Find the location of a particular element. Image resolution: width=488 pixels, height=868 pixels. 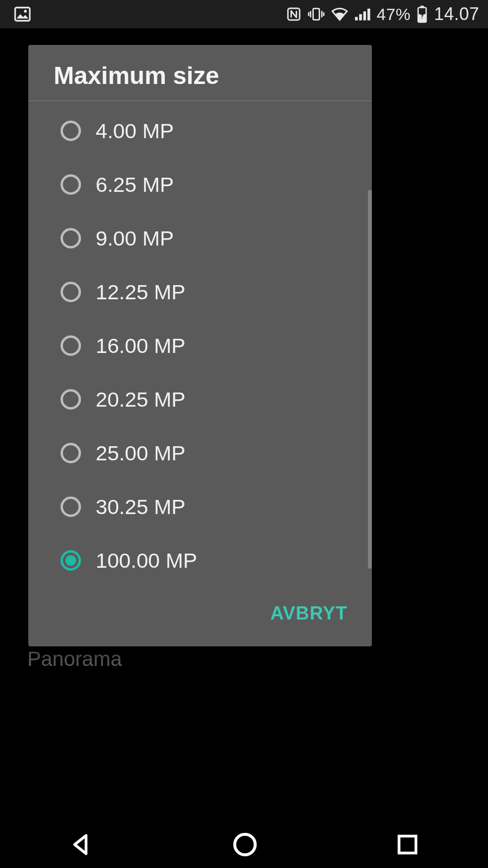

option-4-00-mp: 4.00 MP is located at coordinates (200, 131).